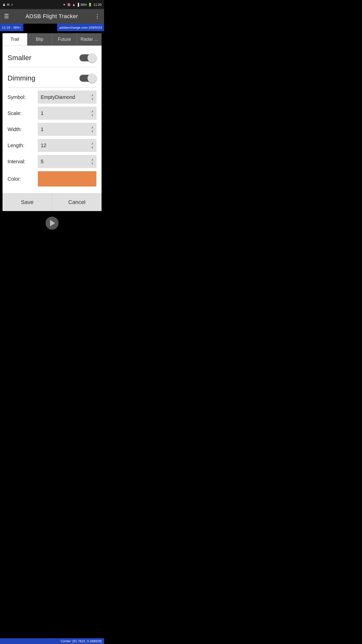 The image size is (362, 644). I want to click on scale-row: Scale: 1 ∧ ∨, so click(52, 113).